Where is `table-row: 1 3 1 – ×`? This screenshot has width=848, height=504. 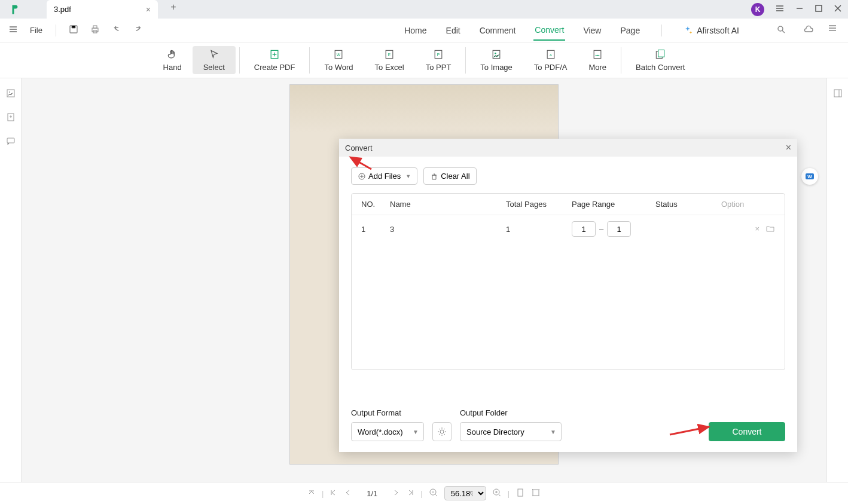
table-row: 1 3 1 – × is located at coordinates (568, 229).